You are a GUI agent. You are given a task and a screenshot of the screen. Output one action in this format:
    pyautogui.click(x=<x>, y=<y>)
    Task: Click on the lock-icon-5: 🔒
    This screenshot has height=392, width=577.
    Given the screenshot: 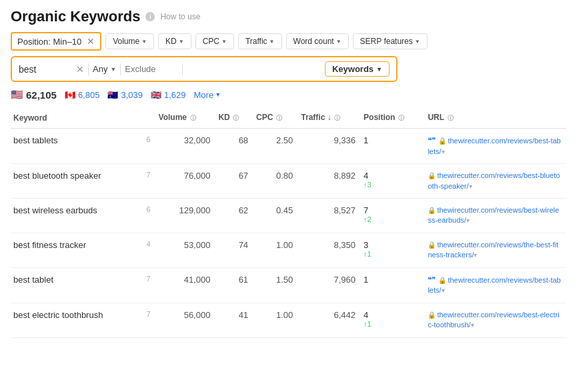 What is the action you would take?
    pyautogui.click(x=432, y=315)
    